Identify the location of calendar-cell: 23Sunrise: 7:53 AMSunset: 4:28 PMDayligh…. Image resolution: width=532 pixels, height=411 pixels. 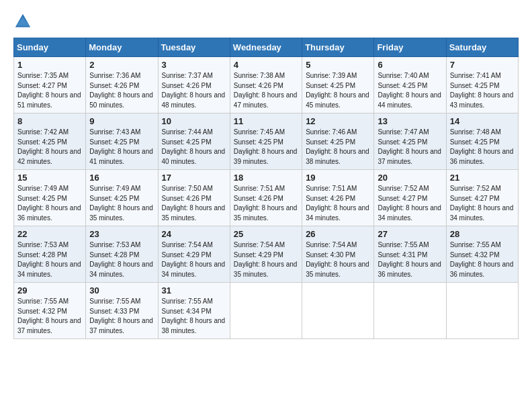
(122, 255).